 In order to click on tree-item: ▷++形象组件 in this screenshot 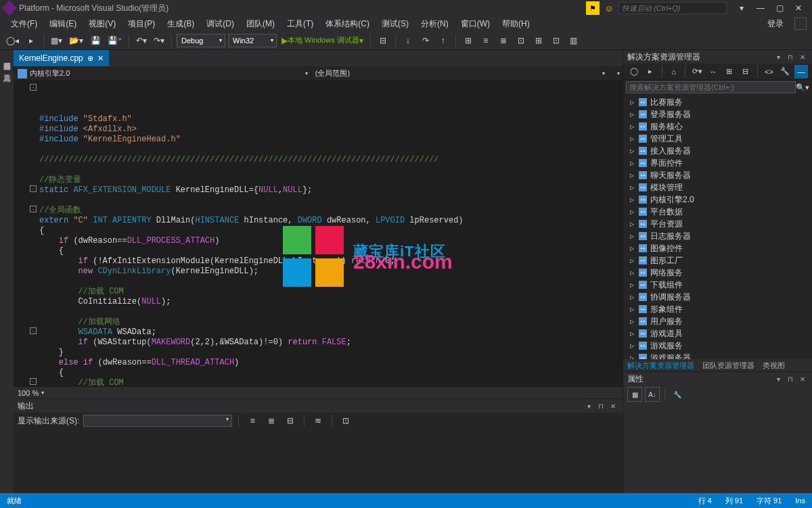, I will do `click(717, 309)`.